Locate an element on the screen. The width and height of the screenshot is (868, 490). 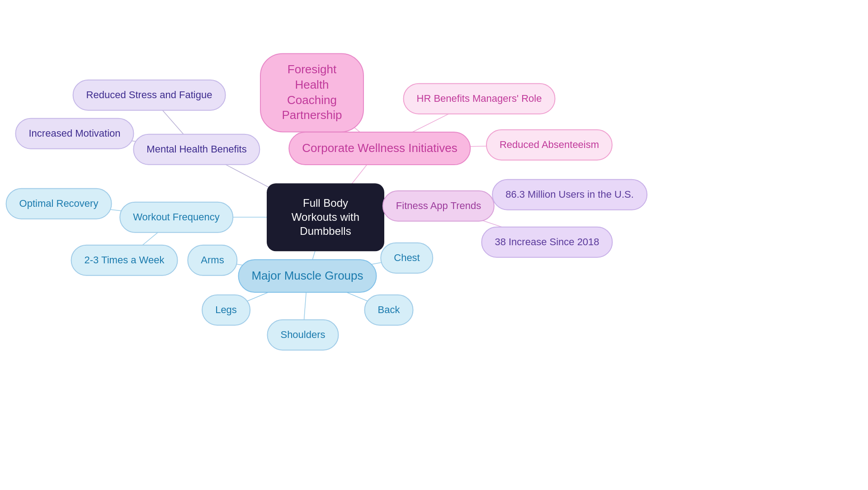
mental-health-node: Mental Health Benefits is located at coordinates (196, 149).